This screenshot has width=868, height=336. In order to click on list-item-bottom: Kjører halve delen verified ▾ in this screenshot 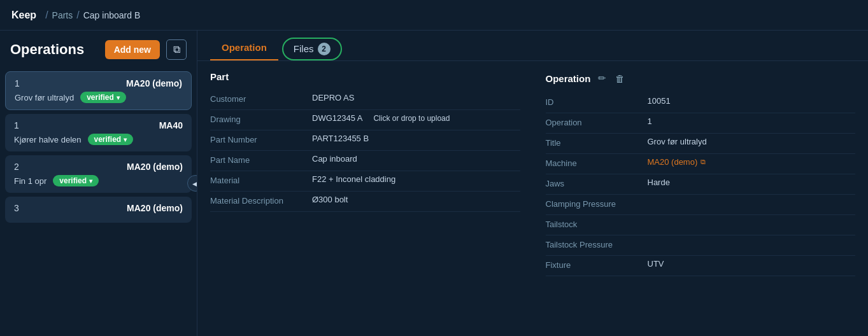, I will do `click(98, 139)`.